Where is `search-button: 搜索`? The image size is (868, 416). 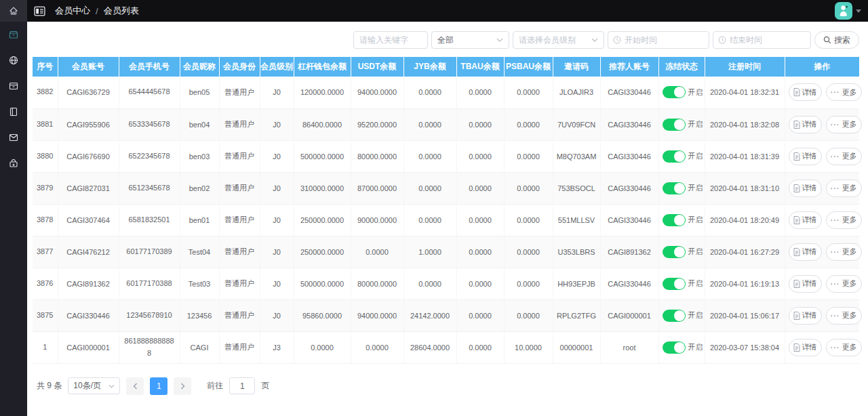
search-button: 搜索 is located at coordinates (837, 40).